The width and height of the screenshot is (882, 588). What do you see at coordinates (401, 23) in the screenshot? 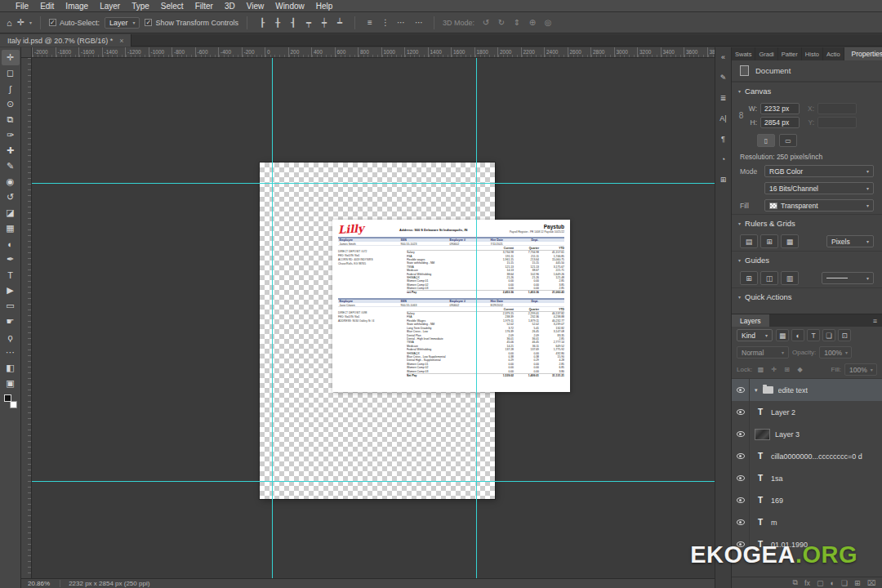
I see `distribute-spacing-icon: ⋯` at bounding box center [401, 23].